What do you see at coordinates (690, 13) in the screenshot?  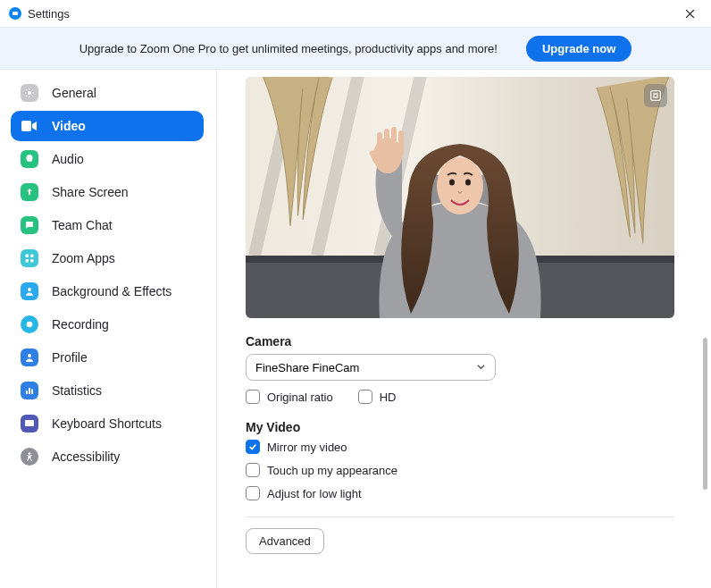 I see `close-button` at bounding box center [690, 13].